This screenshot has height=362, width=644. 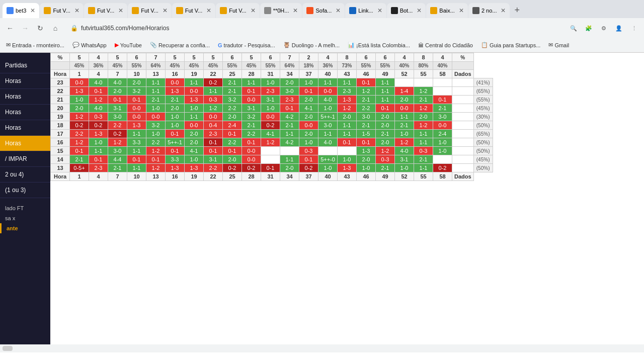 I want to click on tab-9: Bot... ✕, so click(x=407, y=11).